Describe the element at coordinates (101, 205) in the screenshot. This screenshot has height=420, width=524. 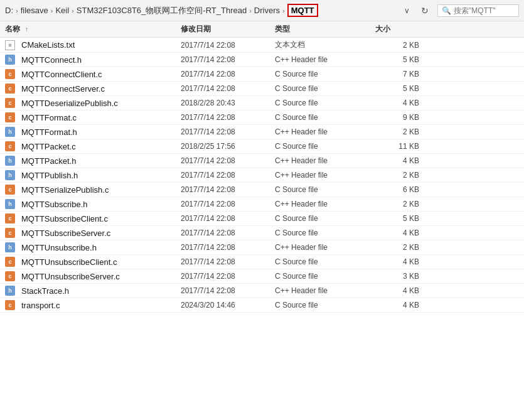
I see `file-name-label: MQTTSubscribe.h` at that location.